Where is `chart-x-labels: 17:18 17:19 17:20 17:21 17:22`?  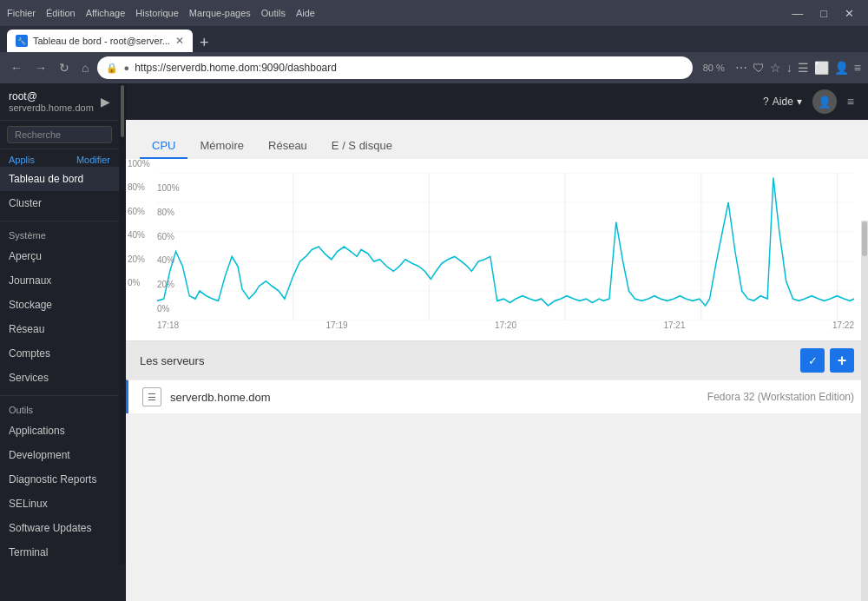
chart-x-labels: 17:18 17:19 17:20 17:21 17:22 is located at coordinates (505, 327).